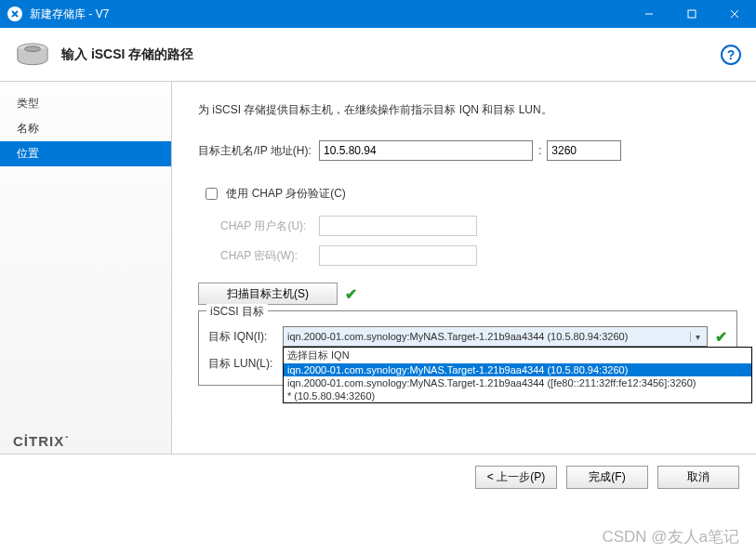 The width and height of the screenshot is (756, 553). I want to click on wizard-header: 输入 iSCSI 存储的路径 ?, so click(378, 55).